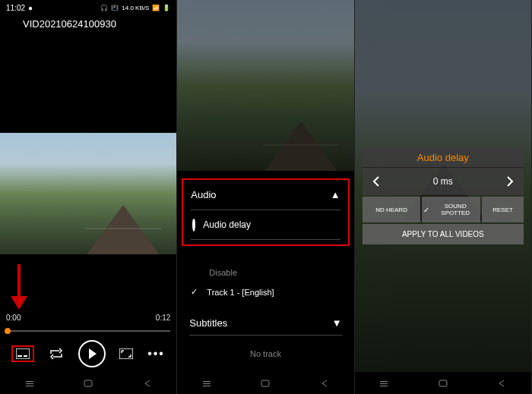  Describe the element at coordinates (503, 210) in the screenshot. I see `reset-button: RESET` at that location.